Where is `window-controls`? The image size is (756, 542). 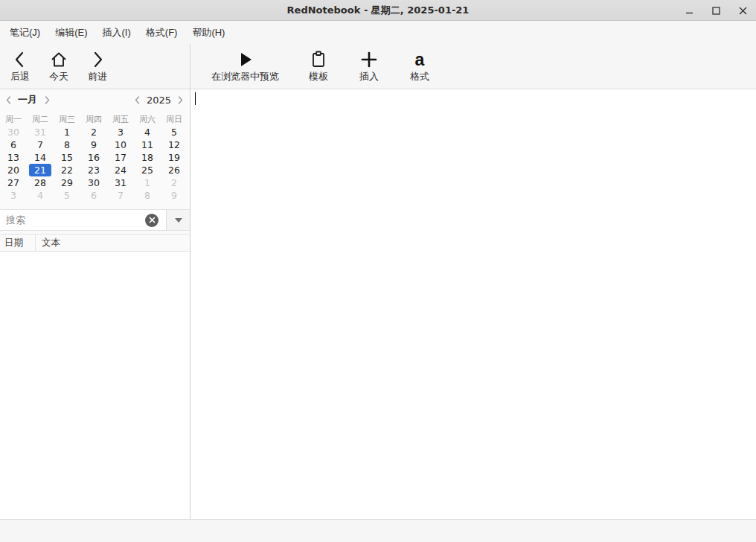
window-controls is located at coordinates (716, 10).